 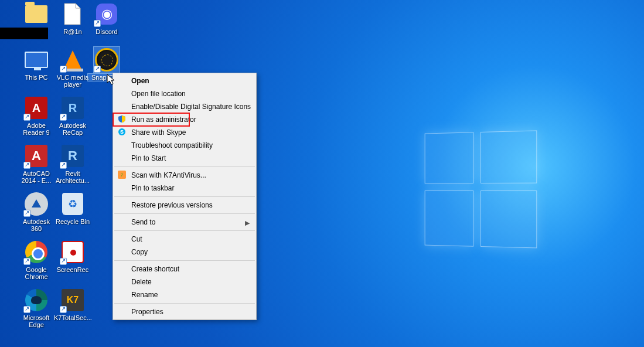 I want to click on desktop-icon-k7: K7K7TotalSec..., so click(x=73, y=304).